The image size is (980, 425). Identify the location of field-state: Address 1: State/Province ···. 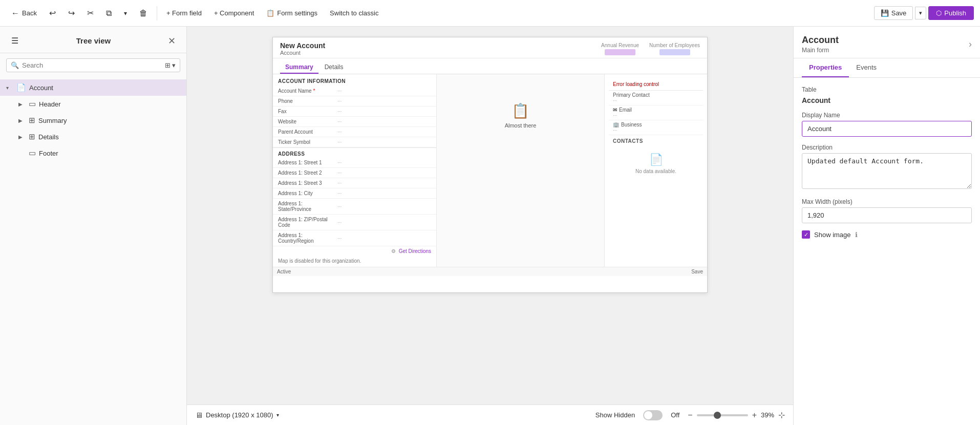
(354, 207).